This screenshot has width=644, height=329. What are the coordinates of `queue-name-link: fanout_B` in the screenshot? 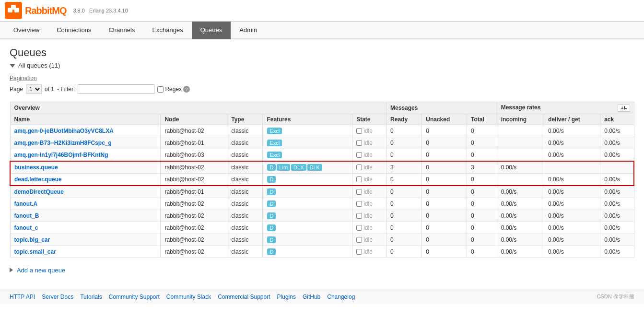 It's located at (27, 216).